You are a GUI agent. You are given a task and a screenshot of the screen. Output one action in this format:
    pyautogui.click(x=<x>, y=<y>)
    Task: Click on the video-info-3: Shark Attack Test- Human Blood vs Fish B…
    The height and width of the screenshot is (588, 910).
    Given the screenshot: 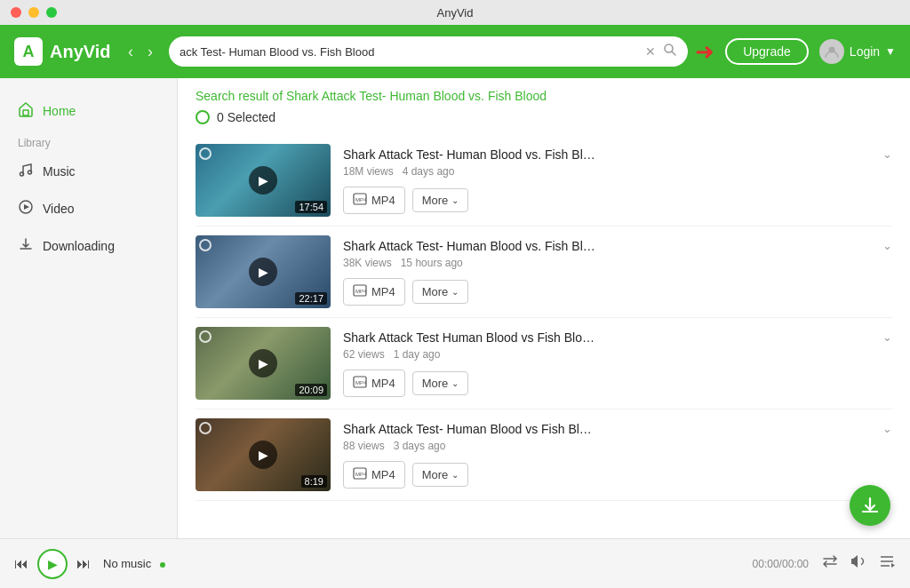 What is the action you would take?
    pyautogui.click(x=618, y=455)
    